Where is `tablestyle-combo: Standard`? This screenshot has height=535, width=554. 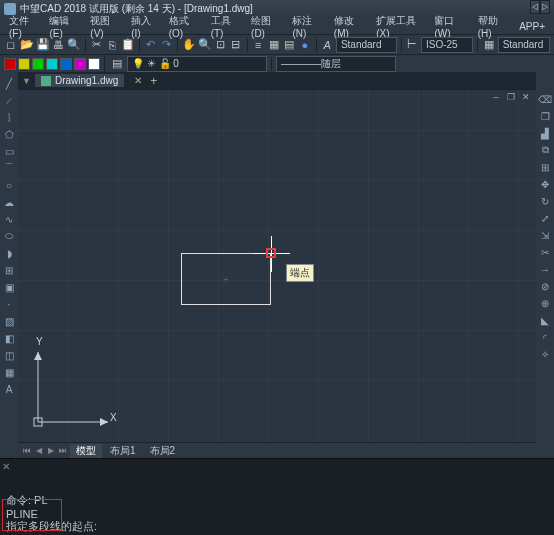
tablestyle-combo: Standard is located at coordinates (524, 45).